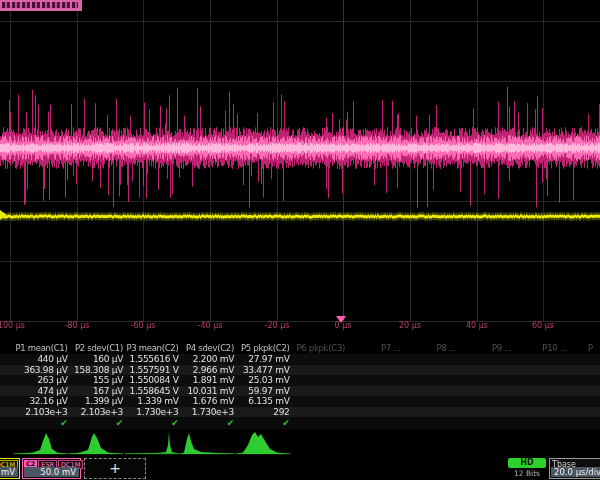 The width and height of the screenshot is (600, 480). Describe the element at coordinates (152, 370) in the screenshot. I see `measurement-value: 1.557591 V` at that location.